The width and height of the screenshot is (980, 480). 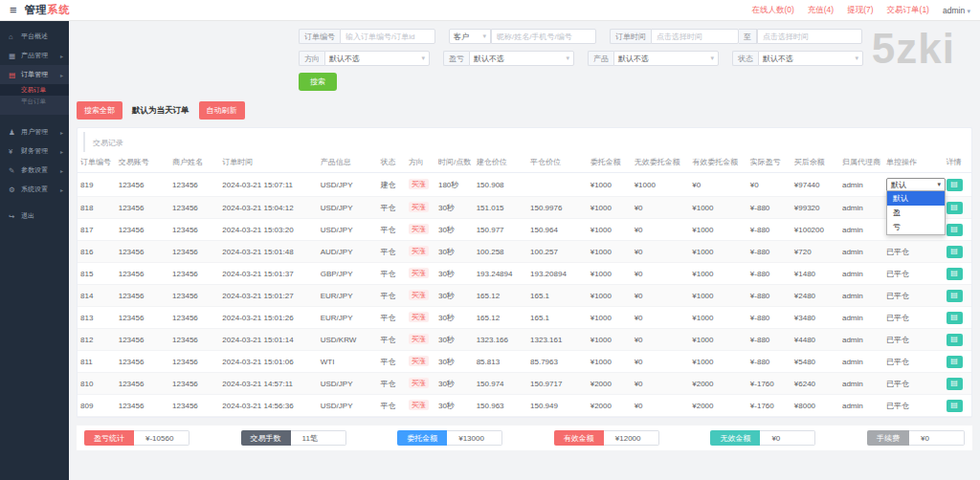 What do you see at coordinates (579, 438) in the screenshot?
I see `summary-label: 有效金额` at bounding box center [579, 438].